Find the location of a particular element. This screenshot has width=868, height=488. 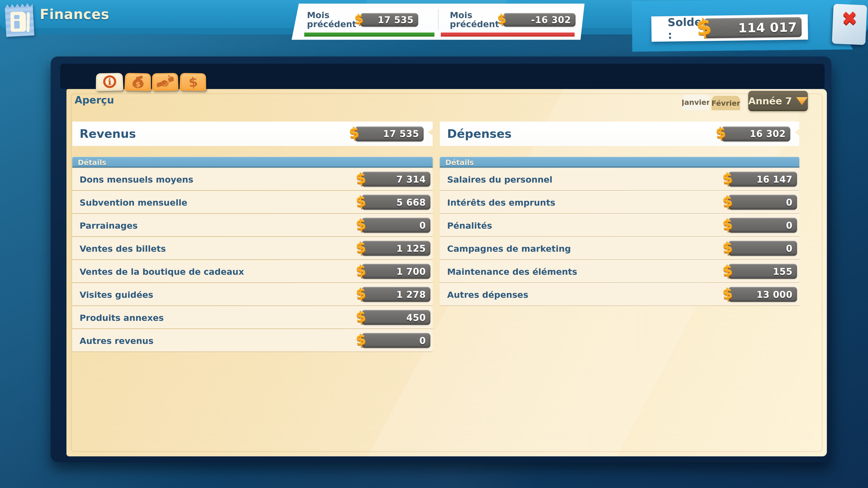

table-row: Subvention mensuelle $5 668 is located at coordinates (253, 202).